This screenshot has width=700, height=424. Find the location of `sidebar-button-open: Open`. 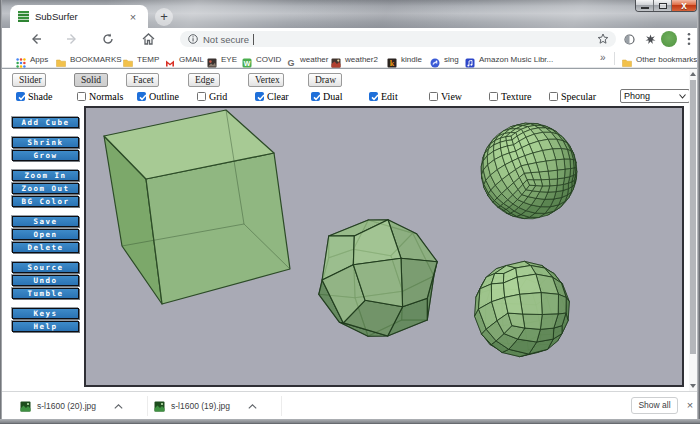

sidebar-button-open: Open is located at coordinates (46, 234).